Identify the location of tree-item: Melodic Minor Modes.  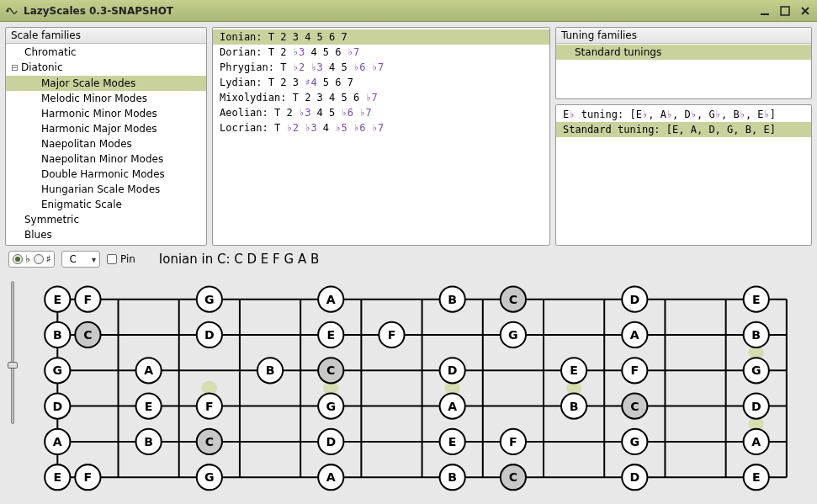
(106, 98).